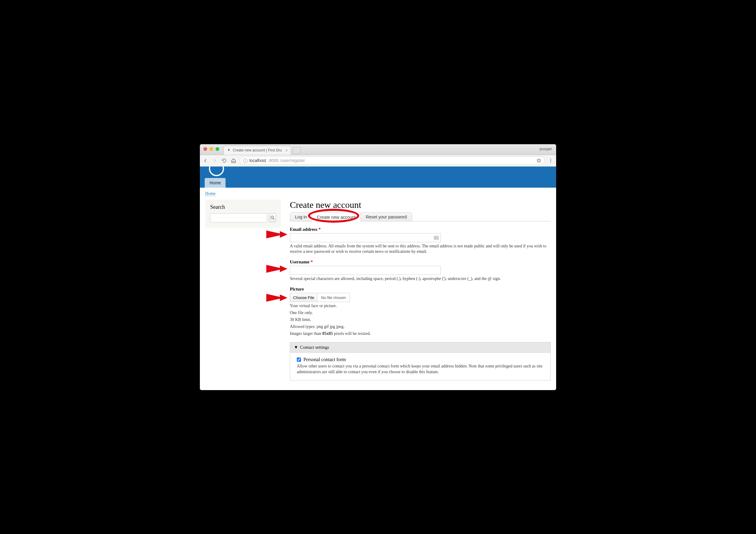 This screenshot has width=756, height=534. I want to click on search-button, so click(273, 218).